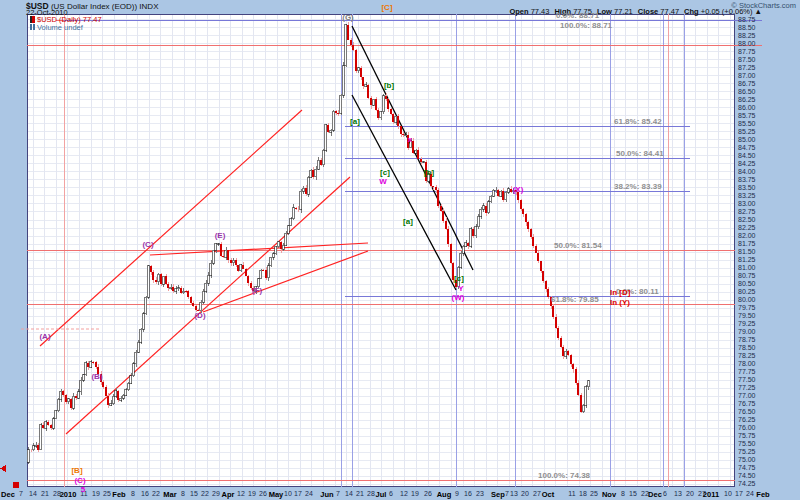 Image resolution: width=800 pixels, height=500 pixels. I want to click on chart-annotation: 100.0%: 88.71, so click(586, 26).